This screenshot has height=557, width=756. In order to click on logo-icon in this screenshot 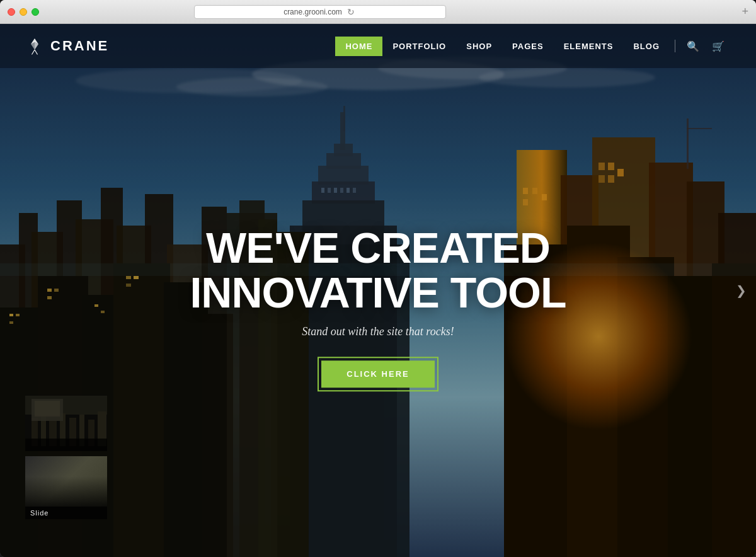, I will do `click(35, 46)`.